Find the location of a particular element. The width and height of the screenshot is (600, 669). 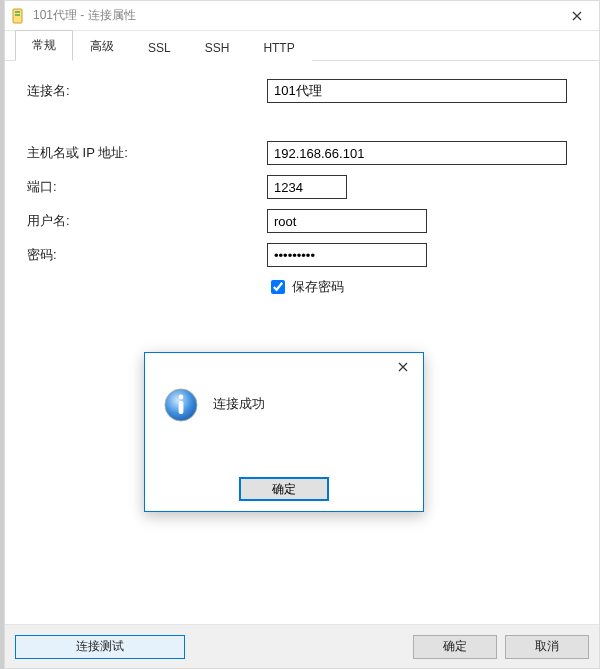

password-input is located at coordinates (347, 255).